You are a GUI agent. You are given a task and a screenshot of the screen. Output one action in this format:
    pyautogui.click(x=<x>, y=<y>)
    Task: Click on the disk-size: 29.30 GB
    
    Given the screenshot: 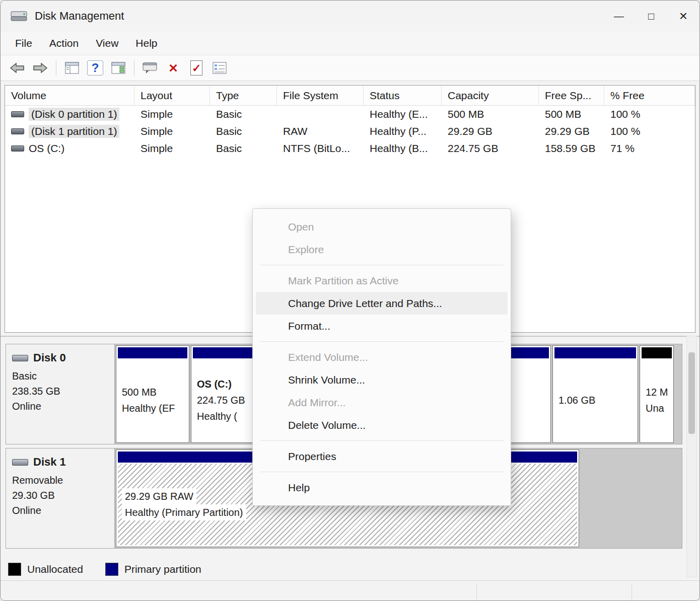 What is the action you would take?
    pyautogui.click(x=60, y=495)
    